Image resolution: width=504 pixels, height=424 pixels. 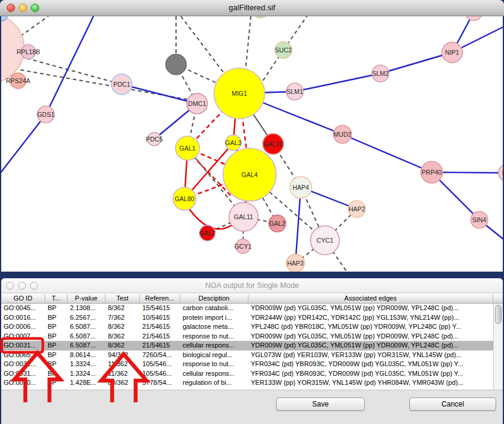 I want to click on cancel-button: Cancel, so click(x=453, y=404).